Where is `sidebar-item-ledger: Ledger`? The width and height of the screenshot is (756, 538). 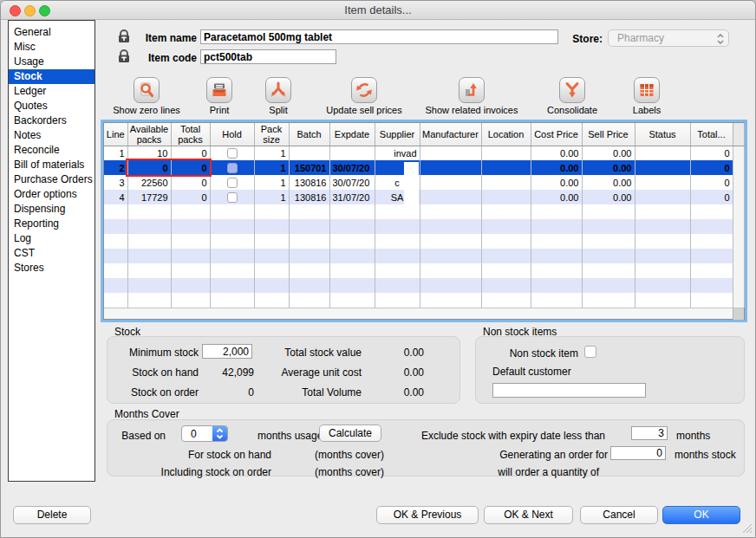 sidebar-item-ledger: Ledger is located at coordinates (52, 92).